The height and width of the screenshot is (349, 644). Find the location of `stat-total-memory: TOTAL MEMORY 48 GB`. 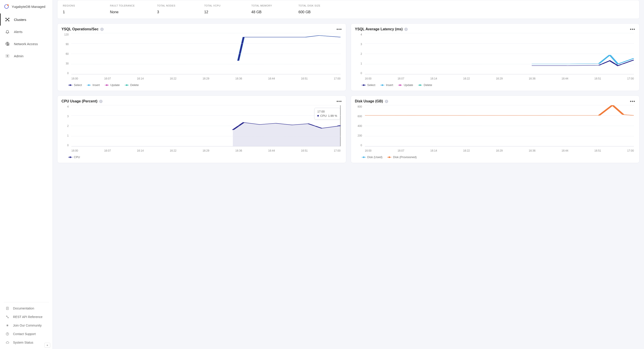

stat-total-memory: TOTAL MEMORY 48 GB is located at coordinates (268, 9).